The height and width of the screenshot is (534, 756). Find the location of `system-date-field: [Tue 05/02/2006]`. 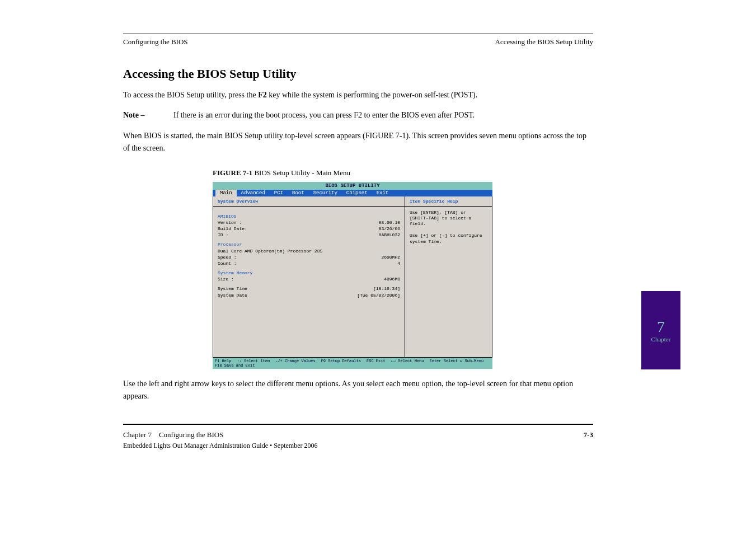

system-date-field: [Tue 05/02/2006] is located at coordinates (378, 296).